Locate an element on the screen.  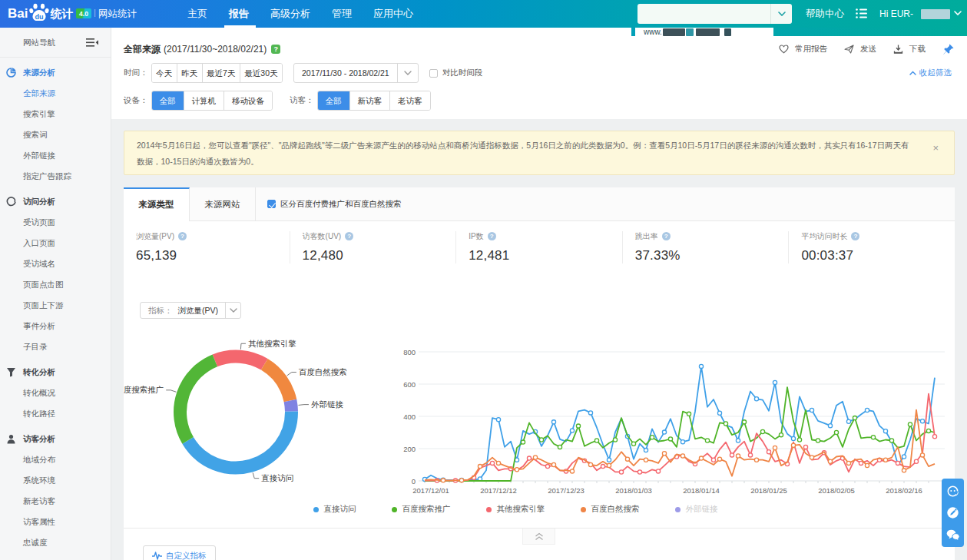
user-menu-chevron-icon is located at coordinates (958, 13).